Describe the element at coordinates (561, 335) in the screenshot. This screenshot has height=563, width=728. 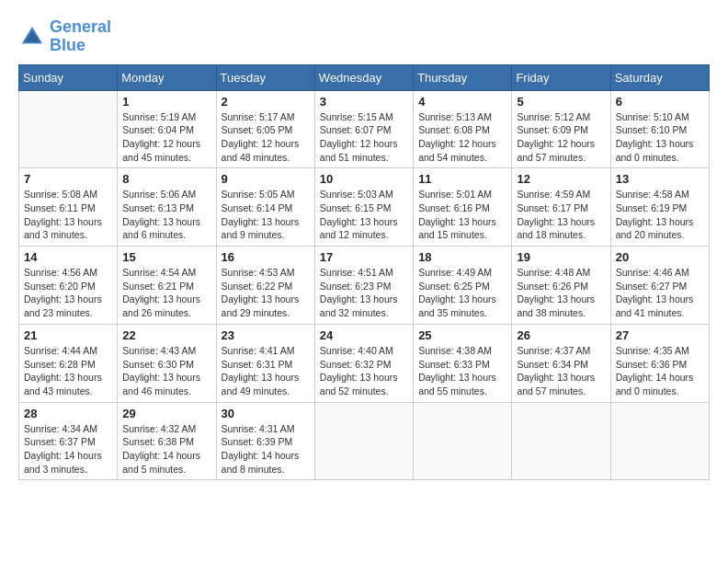
I see `day-number: 26` at that location.